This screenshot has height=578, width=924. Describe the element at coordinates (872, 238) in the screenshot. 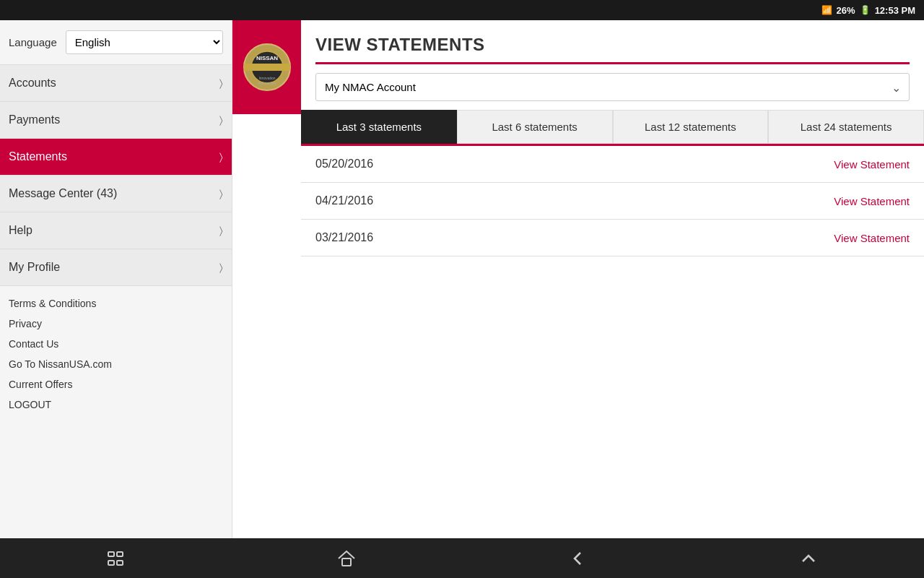

I see `view-statement-link-3: View Statement` at that location.